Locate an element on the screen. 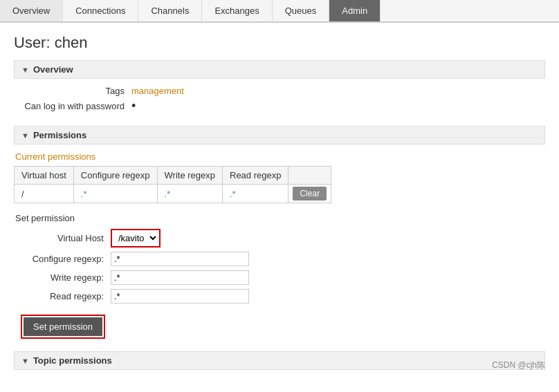 The width and height of the screenshot is (559, 392). current-permissions-label: Current permissions is located at coordinates (280, 156).